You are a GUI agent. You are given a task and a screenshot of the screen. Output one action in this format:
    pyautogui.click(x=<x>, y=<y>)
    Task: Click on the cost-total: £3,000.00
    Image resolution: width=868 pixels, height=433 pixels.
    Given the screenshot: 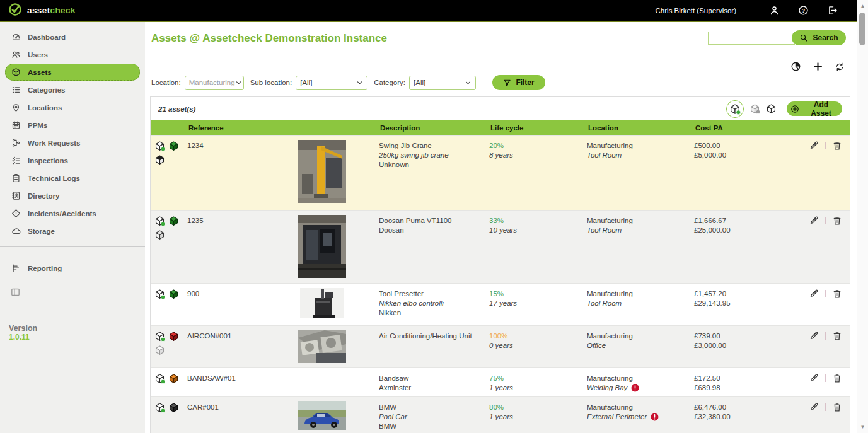 What is the action you would take?
    pyautogui.click(x=751, y=345)
    